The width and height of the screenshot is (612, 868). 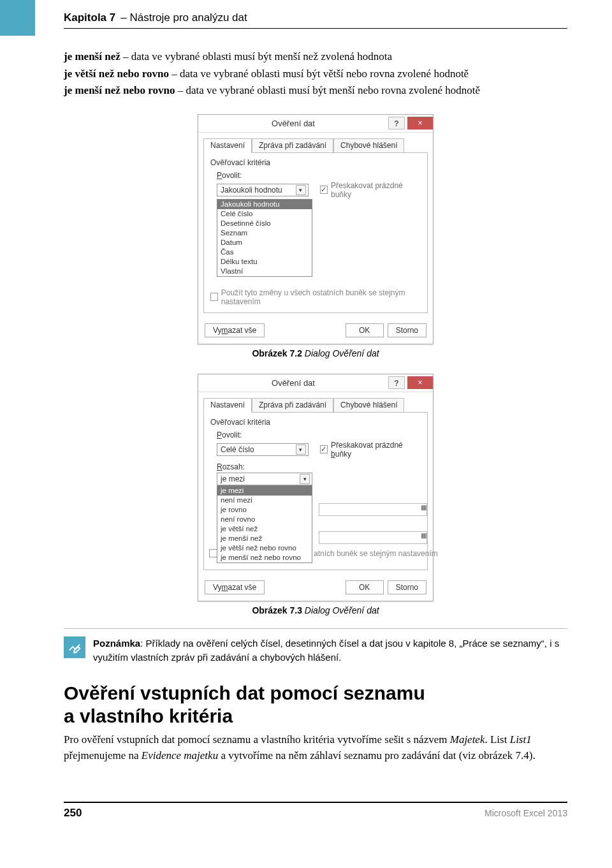 I want to click on body-paragraph: Pro ověření vstupních dat pomocí seznamu…, so click(x=316, y=747).